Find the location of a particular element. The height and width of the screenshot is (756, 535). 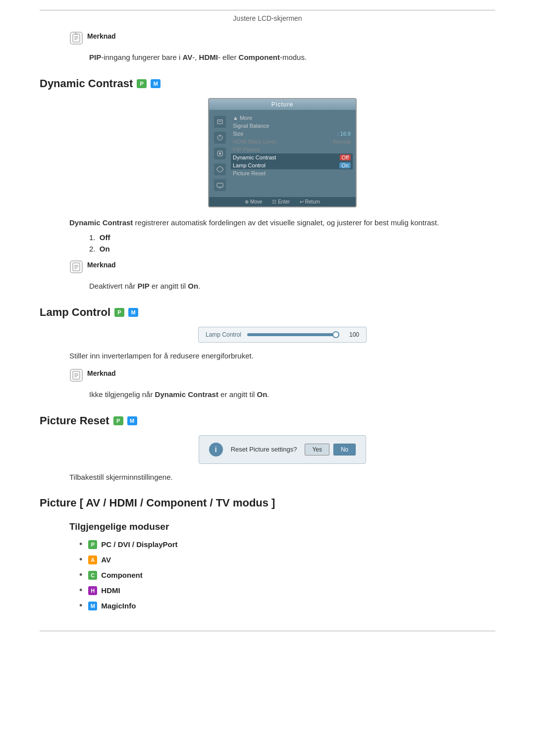

mode-label-av: AV is located at coordinates (106, 559).